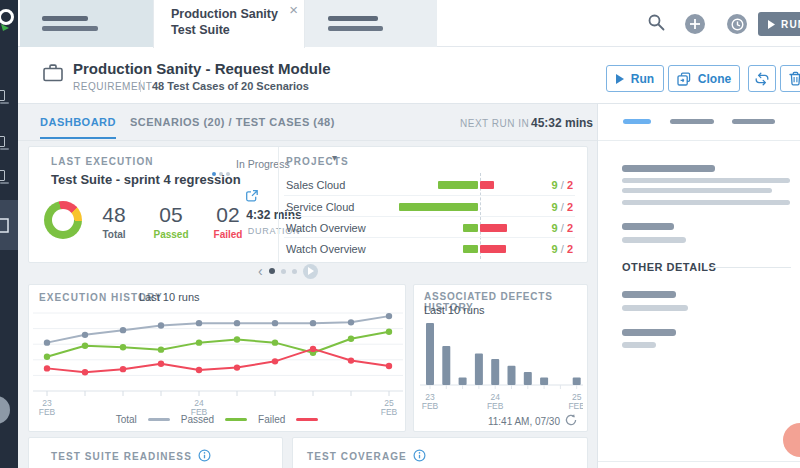 Image resolution: width=800 pixels, height=468 pixels. What do you see at coordinates (78, 128) in the screenshot?
I see `tab-dashboard: DASHBOARD` at bounding box center [78, 128].